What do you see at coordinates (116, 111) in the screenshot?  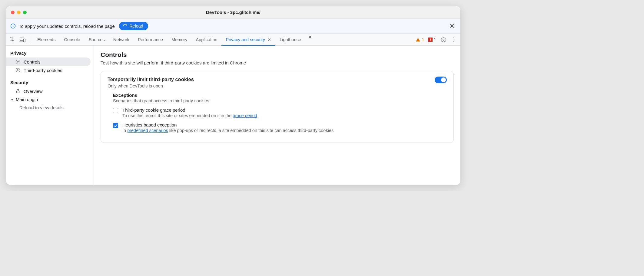 I see `grace-period-checkbox` at bounding box center [116, 111].